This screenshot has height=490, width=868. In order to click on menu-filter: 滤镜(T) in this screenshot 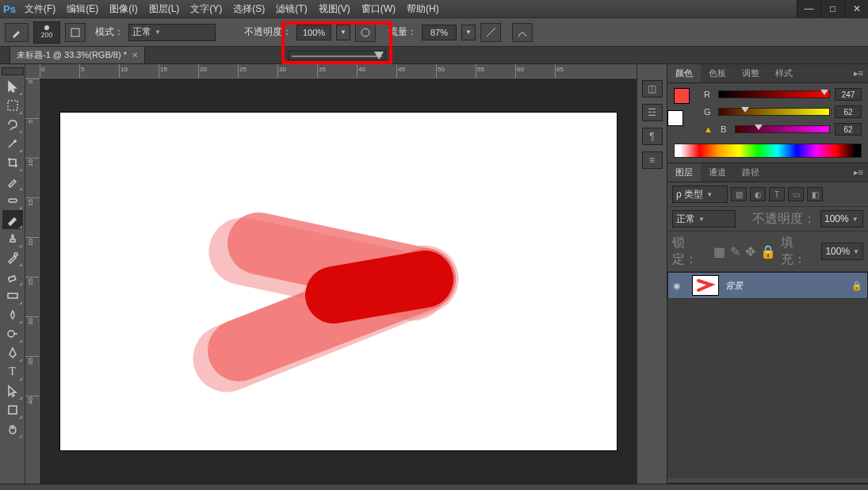, I will do `click(292, 9)`.